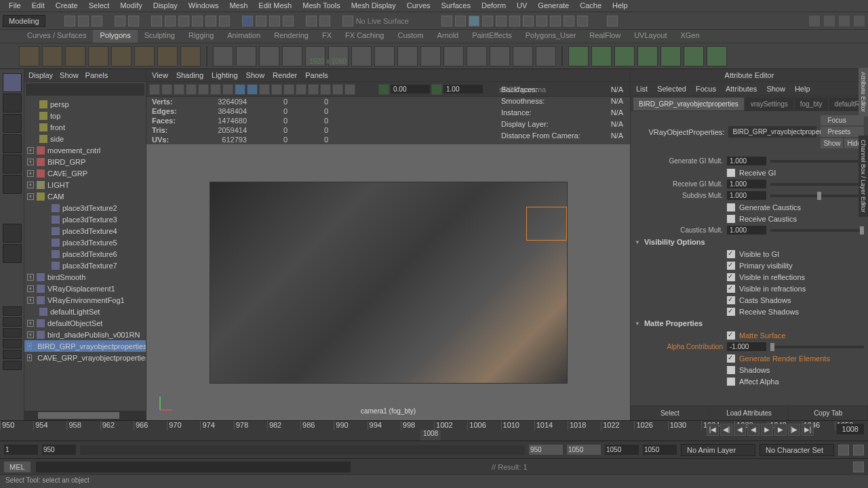  Describe the element at coordinates (753, 430) in the screenshot. I see `play-back-icon: ◀` at that location.